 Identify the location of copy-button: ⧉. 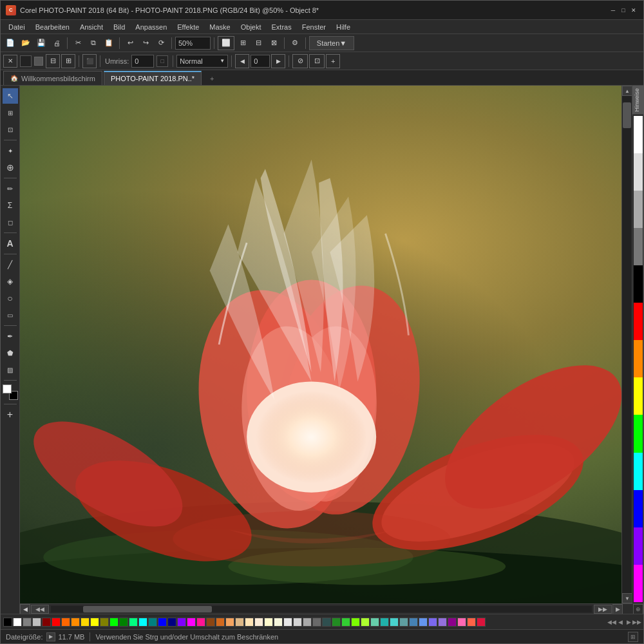
(93, 43).